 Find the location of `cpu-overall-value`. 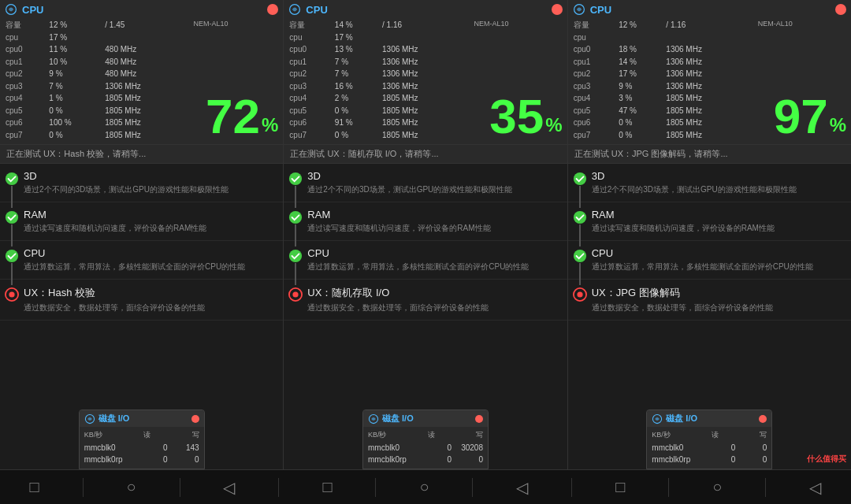

cpu-overall-value is located at coordinates (687, 38).